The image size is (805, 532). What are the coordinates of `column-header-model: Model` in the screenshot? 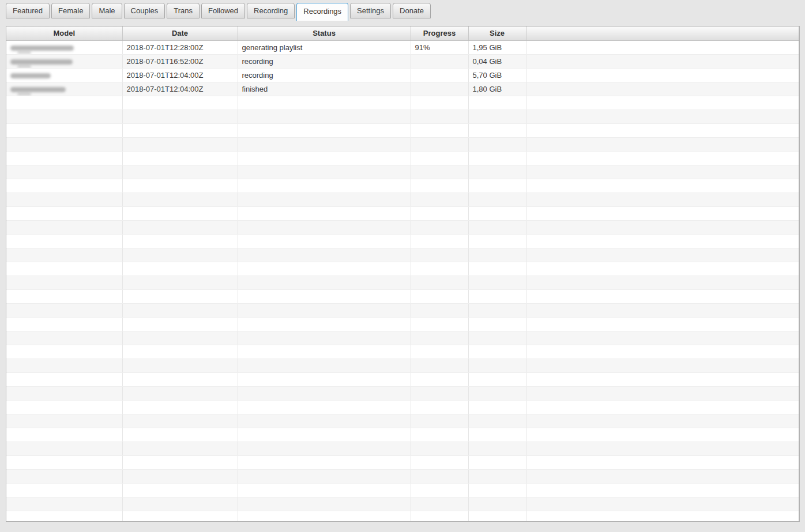 It's located at (65, 33).